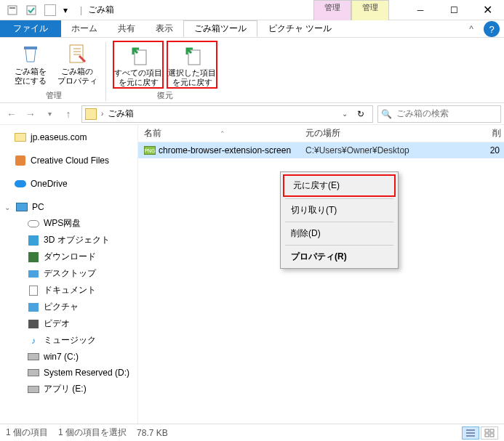  What do you see at coordinates (31, 29) in the screenshot?
I see `tab-file: ファイル` at bounding box center [31, 29].